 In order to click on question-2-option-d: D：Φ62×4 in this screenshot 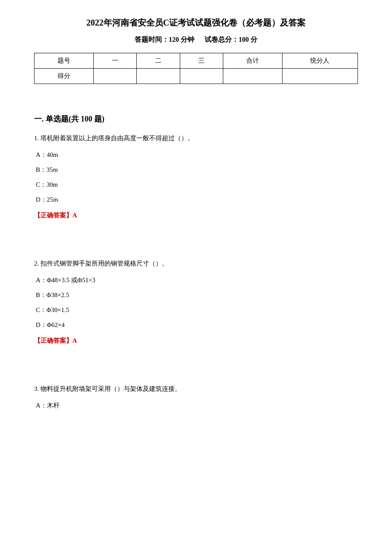, I will do `click(196, 325)`.